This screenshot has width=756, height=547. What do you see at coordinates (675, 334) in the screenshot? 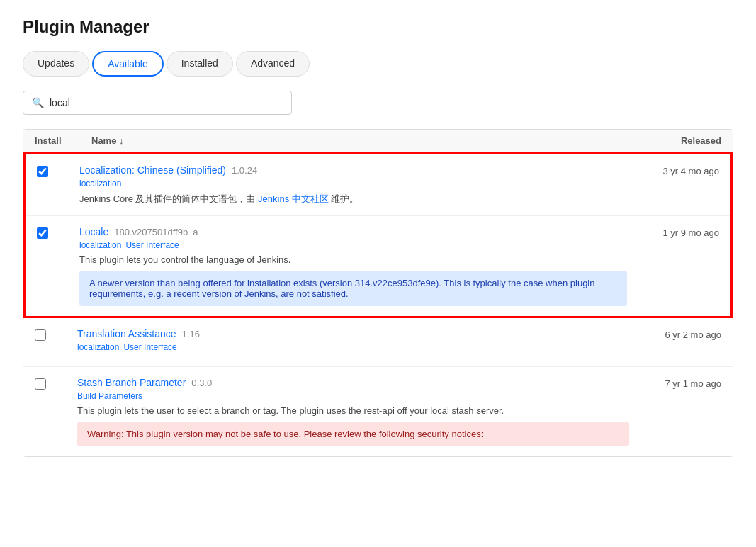
I see `plugin-released-translation: 6 yr 2 mo ago` at bounding box center [675, 334].